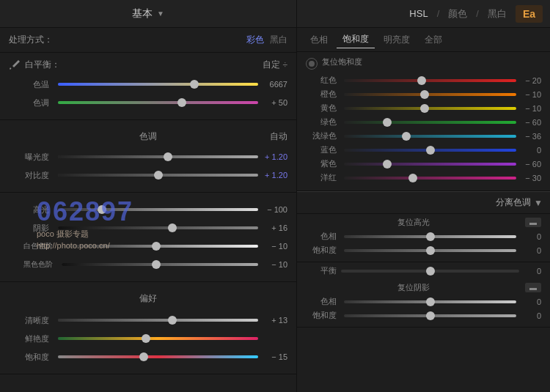  I want to click on highlight-hue-value: 0, so click(530, 237).